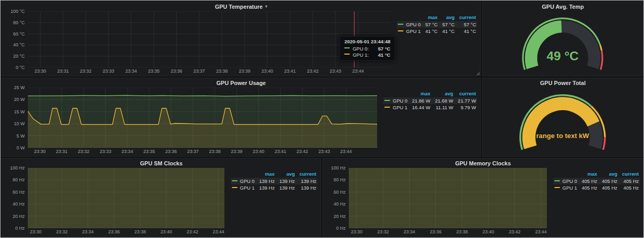 This screenshot has height=238, width=644. Describe the element at coordinates (563, 7) in the screenshot. I see `panel-title: GPU Avg. Temp` at that location.